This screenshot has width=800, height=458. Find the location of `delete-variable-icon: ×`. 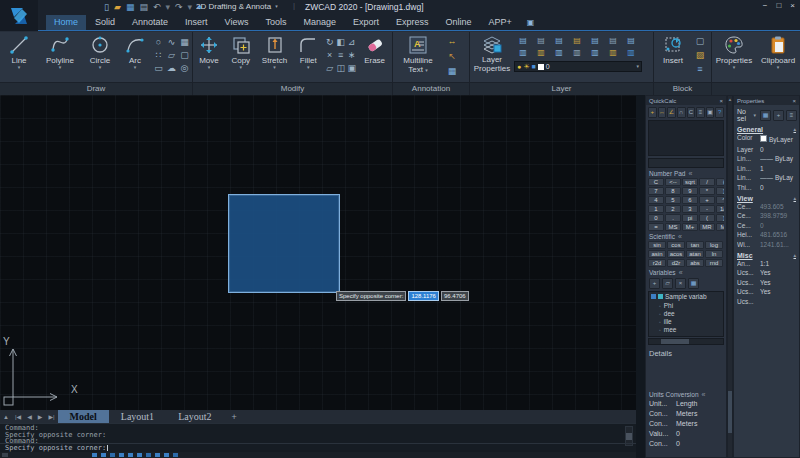

delete-variable-icon: × is located at coordinates (680, 284).